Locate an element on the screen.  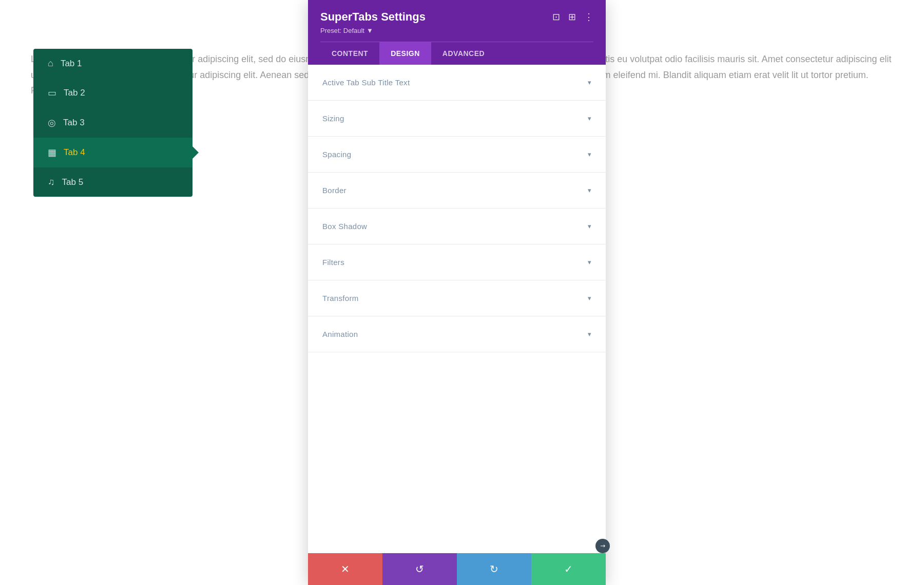
accordion-header-active-tab-subtitle: Active Tab Sub Title Text ▾ is located at coordinates (457, 82).